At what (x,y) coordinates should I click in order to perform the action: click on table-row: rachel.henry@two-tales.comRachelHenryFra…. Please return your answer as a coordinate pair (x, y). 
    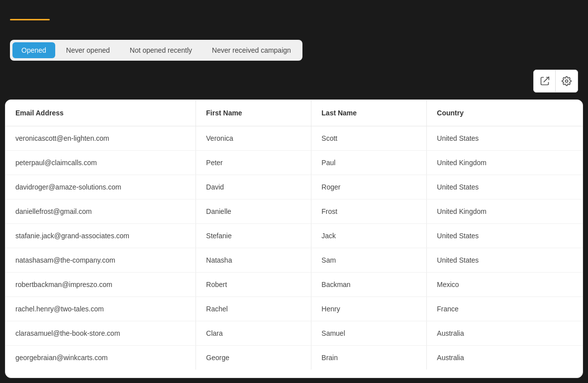
    Looking at the image, I should click on (294, 309).